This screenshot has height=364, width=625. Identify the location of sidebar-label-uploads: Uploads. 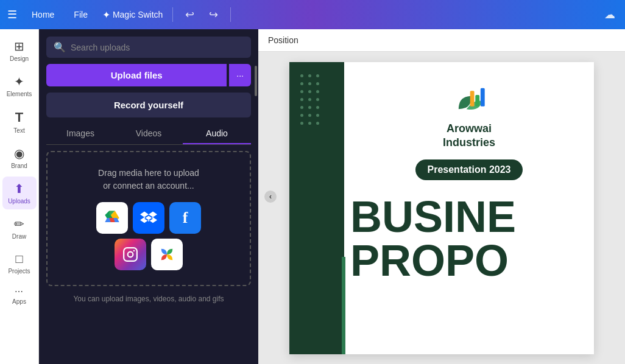
(19, 201).